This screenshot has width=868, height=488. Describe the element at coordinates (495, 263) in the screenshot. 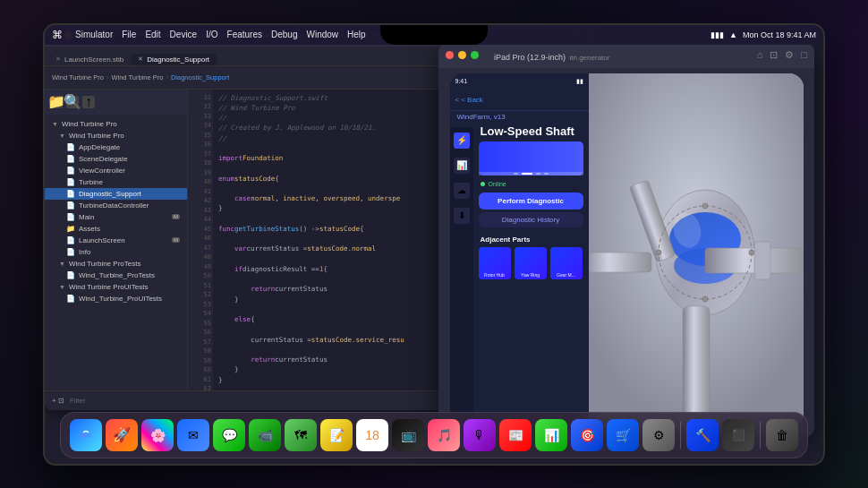

I see `thumbnail-rotor-hub: Rotor Hub` at that location.